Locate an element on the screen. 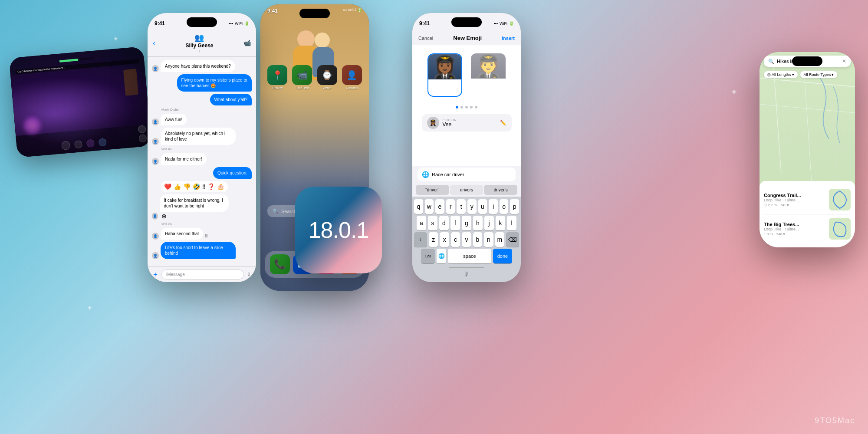  msg-bubble-7: Quick question: is located at coordinates (233, 173).